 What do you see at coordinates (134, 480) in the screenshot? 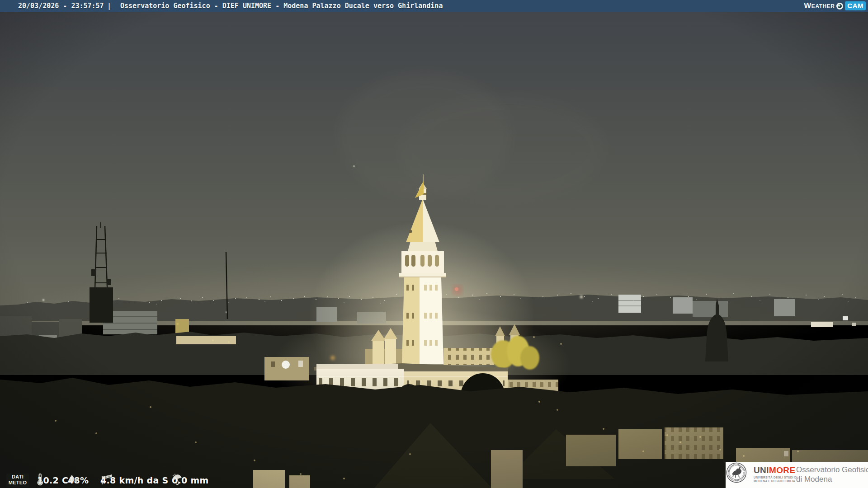
I see `wind-reading: 4.8 km/h da S` at bounding box center [134, 480].